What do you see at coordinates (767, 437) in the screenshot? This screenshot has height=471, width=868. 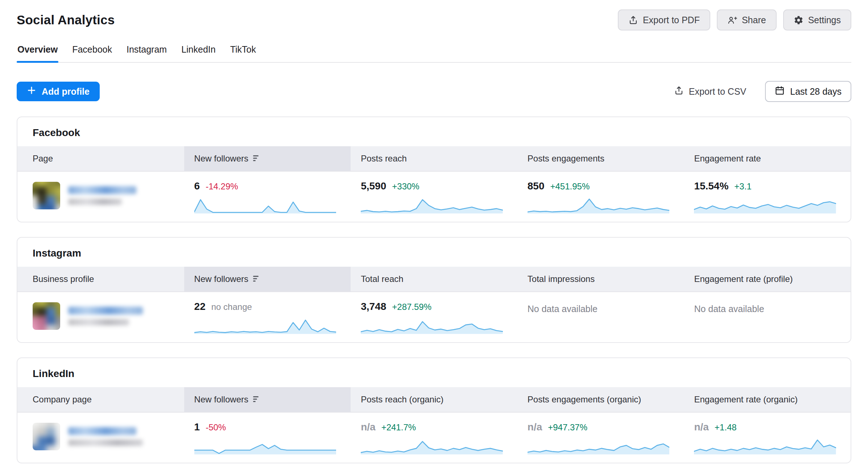 I see `metric-cell-engagement-rate-organic: n/a +1.48` at bounding box center [767, 437].